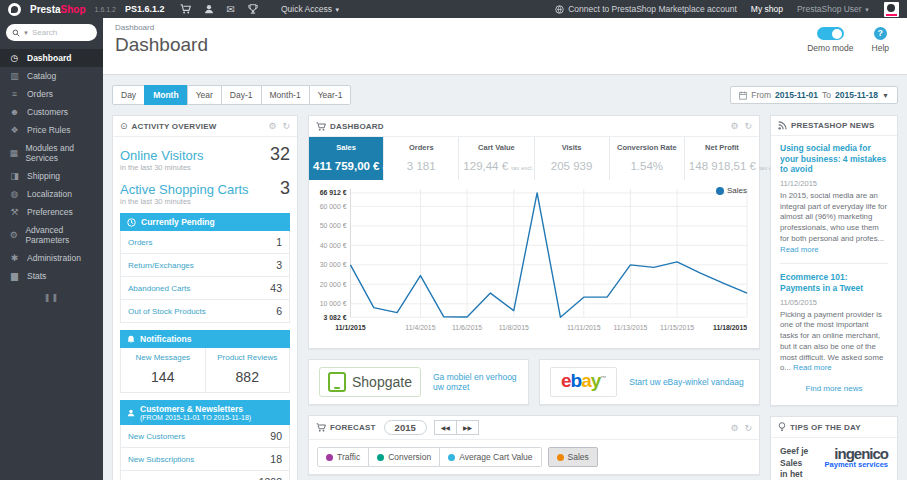 The height and width of the screenshot is (480, 907). What do you see at coordinates (128, 95) in the screenshot?
I see `range-button-day: Day` at bounding box center [128, 95].